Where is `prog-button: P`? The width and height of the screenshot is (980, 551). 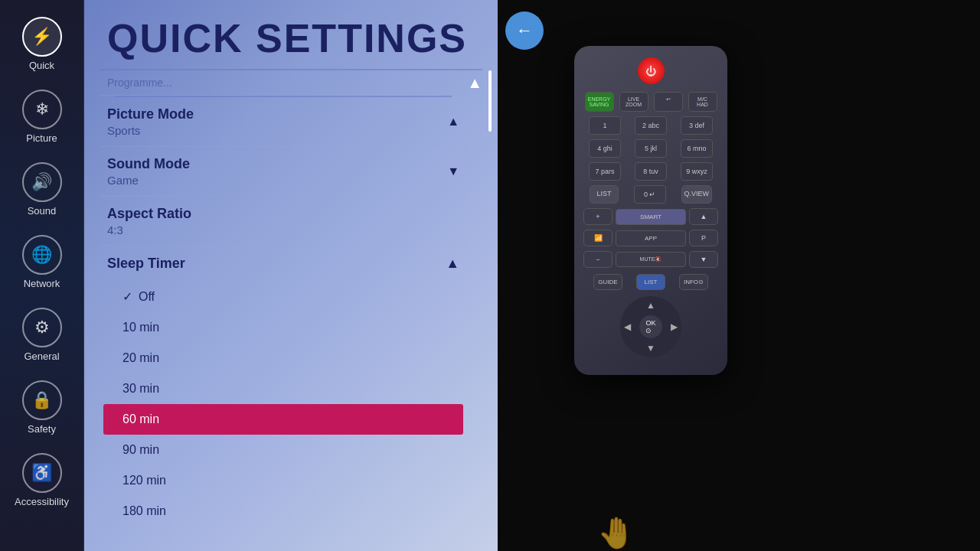
prog-button: P is located at coordinates (704, 238).